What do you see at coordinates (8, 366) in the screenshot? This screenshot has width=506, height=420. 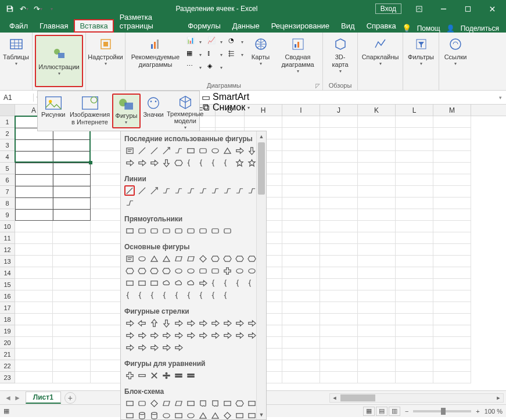 I see `row-header: 22` at bounding box center [8, 366].